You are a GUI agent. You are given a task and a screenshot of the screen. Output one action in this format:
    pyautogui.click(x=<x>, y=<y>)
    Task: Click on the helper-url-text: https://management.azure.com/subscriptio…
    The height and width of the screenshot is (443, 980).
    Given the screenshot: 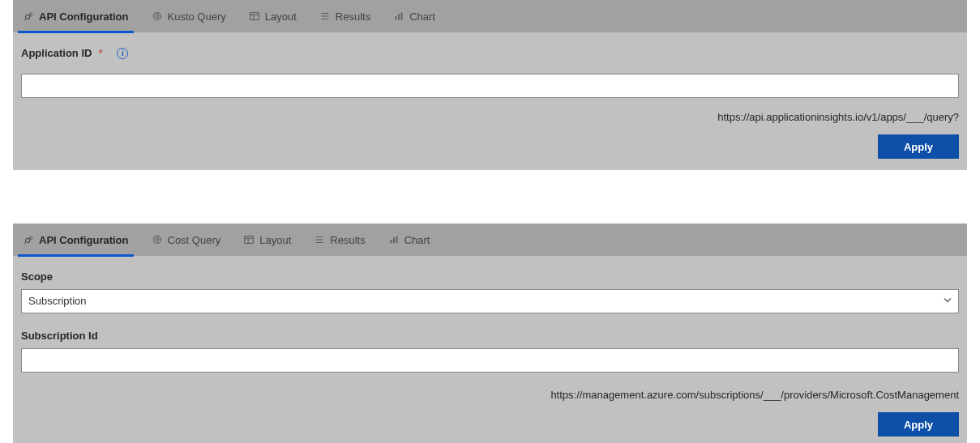 What is the action you would take?
    pyautogui.click(x=755, y=395)
    